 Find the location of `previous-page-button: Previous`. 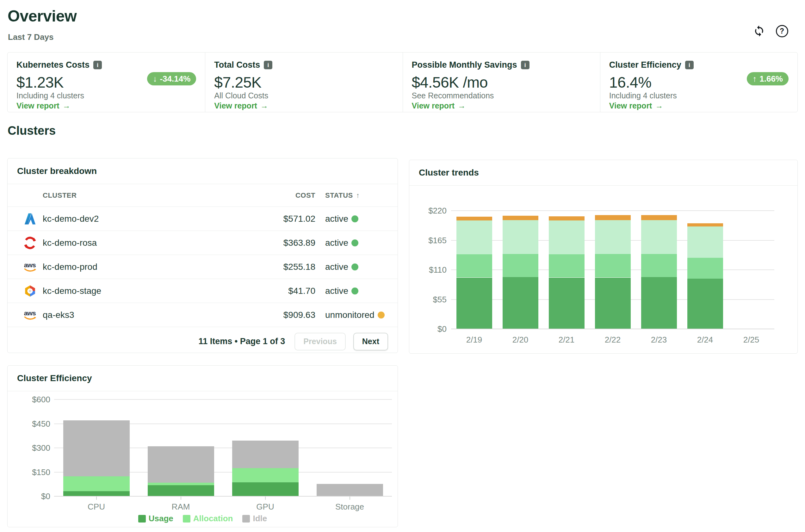

previous-page-button: Previous is located at coordinates (320, 342).